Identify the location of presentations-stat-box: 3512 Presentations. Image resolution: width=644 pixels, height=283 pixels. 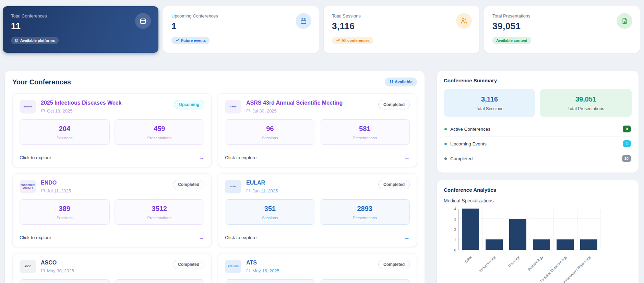
(160, 212).